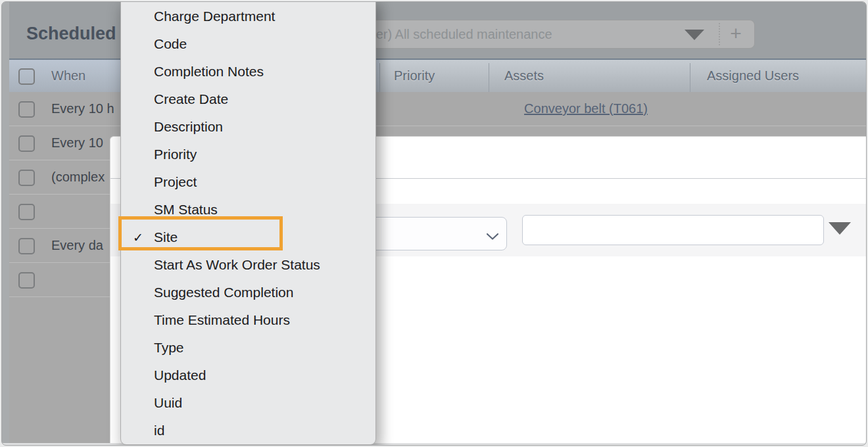  Describe the element at coordinates (188, 127) in the screenshot. I see `menu-item-label: Description` at that location.